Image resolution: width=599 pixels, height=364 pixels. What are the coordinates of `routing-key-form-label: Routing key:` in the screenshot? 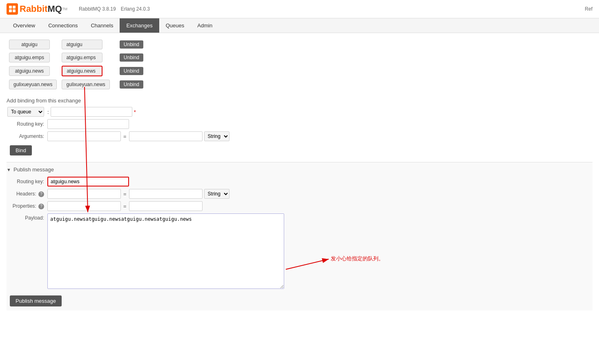 It's located at (27, 124).